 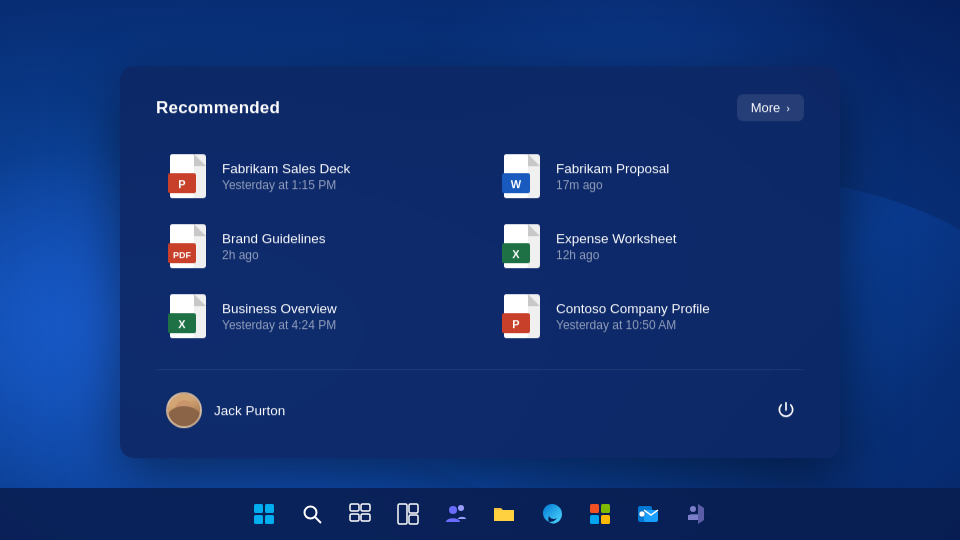 I want to click on outlook-button, so click(x=648, y=514).